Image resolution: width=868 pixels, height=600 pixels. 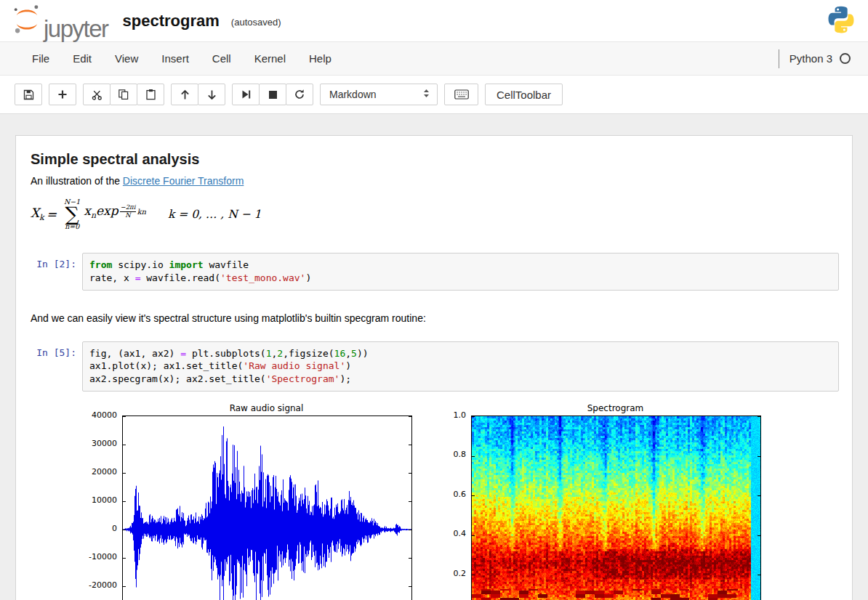 I want to click on cell-type-dropdown: Markdown, so click(x=379, y=94).